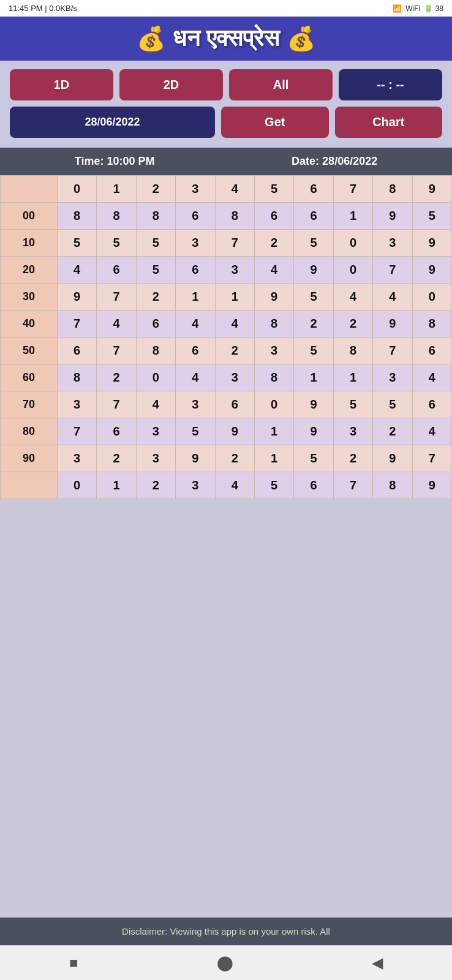 This screenshot has width=452, height=980. I want to click on row-label-90: 90, so click(29, 459).